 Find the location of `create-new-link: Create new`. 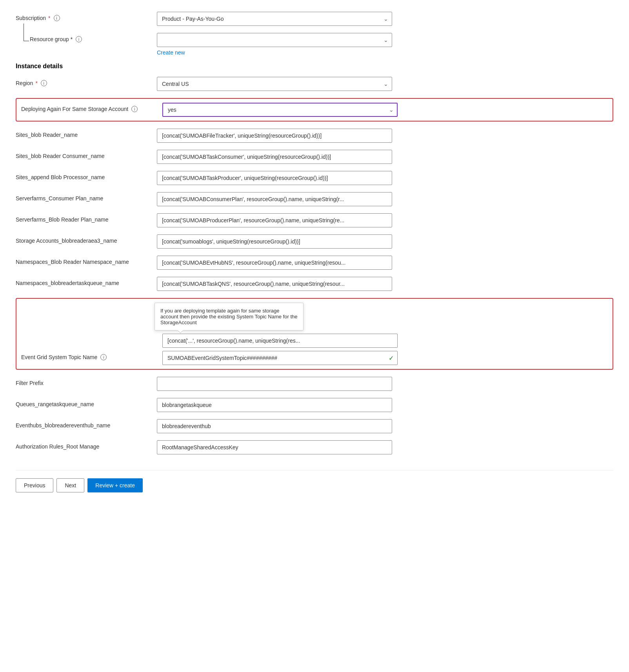

create-new-link: Create new is located at coordinates (171, 53).